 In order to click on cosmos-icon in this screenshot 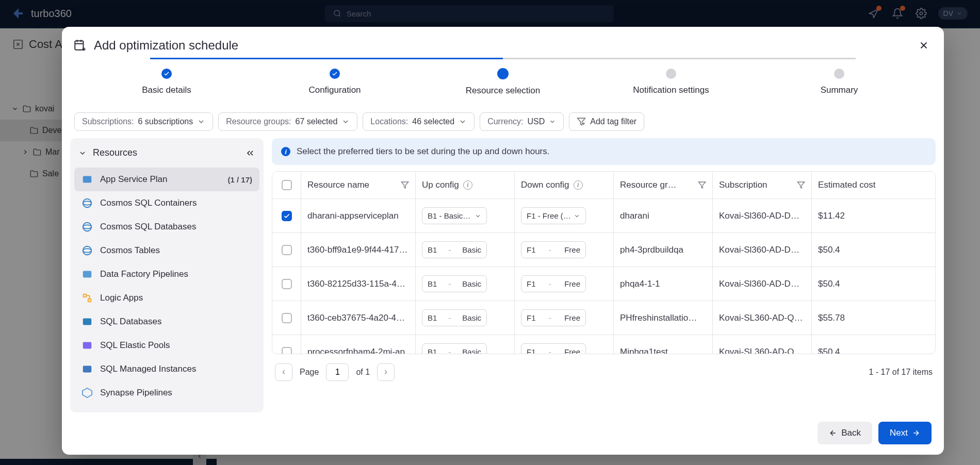, I will do `click(87, 227)`.